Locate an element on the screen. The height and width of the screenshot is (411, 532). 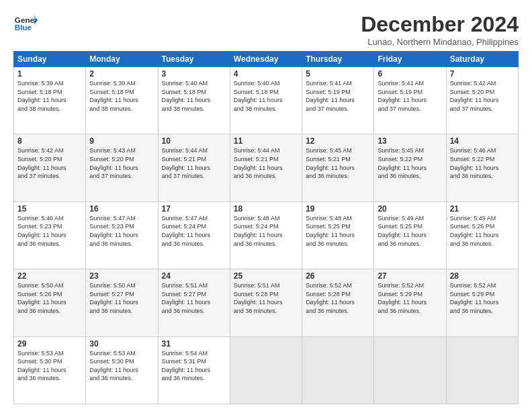
day-17: 17 Sunrise: 5:47 AMSunset: 5:24 PMDaylig… is located at coordinates (193, 235).